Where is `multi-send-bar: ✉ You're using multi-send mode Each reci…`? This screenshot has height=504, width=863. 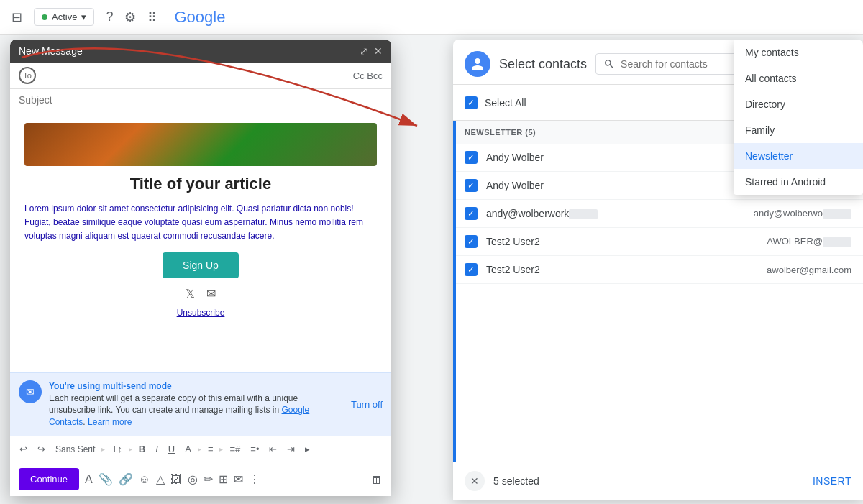 multi-send-bar: ✉ You're using multi-send mode Each reci… is located at coordinates (201, 404).